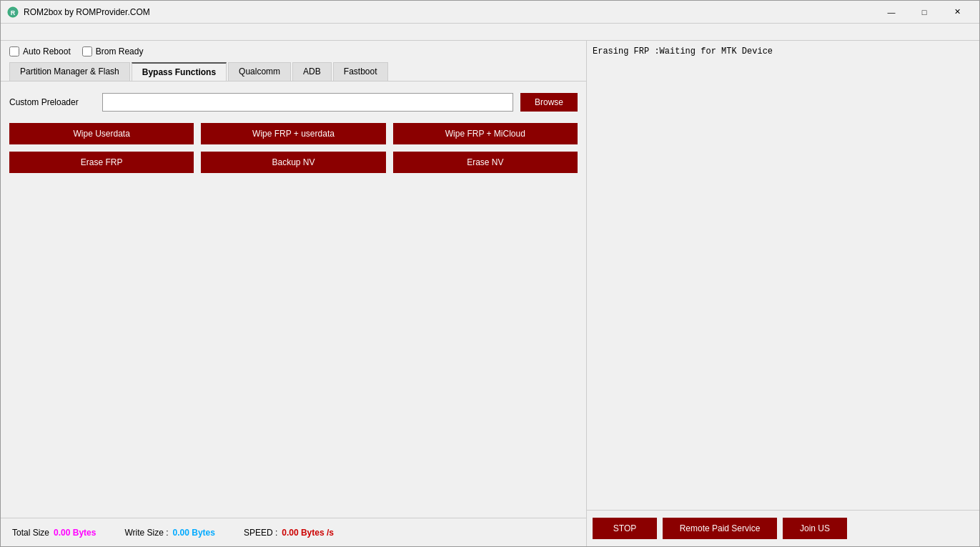  What do you see at coordinates (260, 533) in the screenshot?
I see `speed-label: SPEED :` at bounding box center [260, 533].